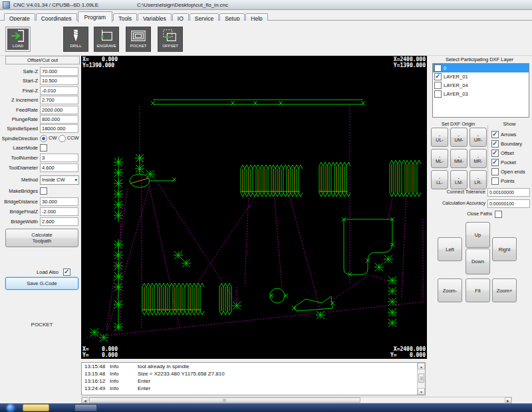  I want to click on show-pocket-checkbox, so click(495, 162).